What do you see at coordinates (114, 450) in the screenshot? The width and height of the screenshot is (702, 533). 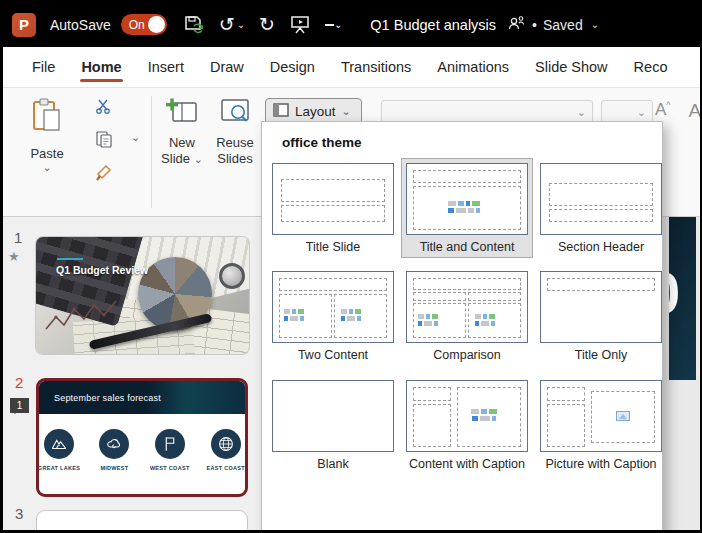 I see `region-midwest: MIDWEST` at bounding box center [114, 450].